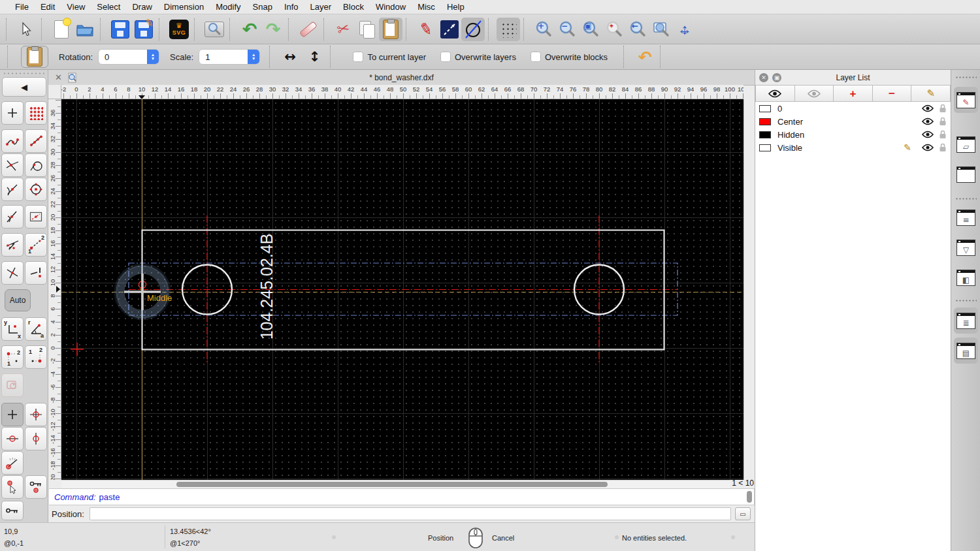  Describe the element at coordinates (12, 415) in the screenshot. I see `relative-zero-current-button` at that location.